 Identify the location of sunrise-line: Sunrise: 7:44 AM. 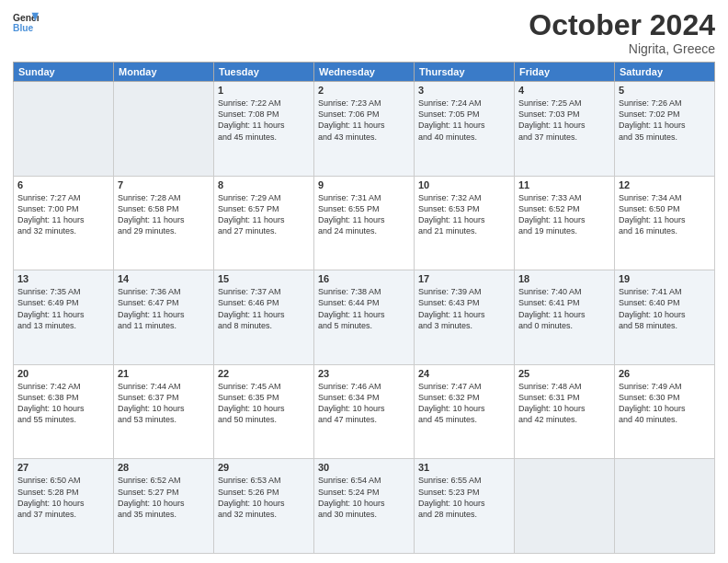
(164, 386).